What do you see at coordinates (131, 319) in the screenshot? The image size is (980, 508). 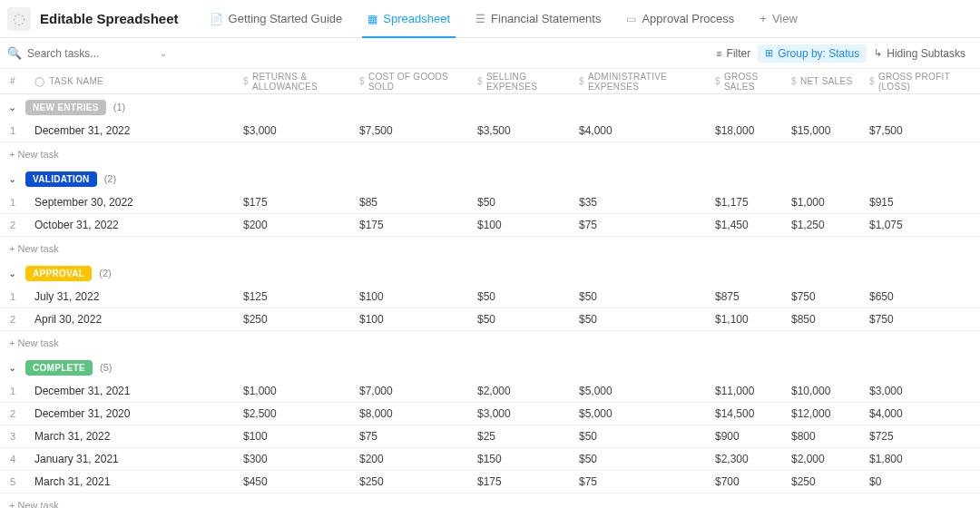 I see `cell-task: April 30, 2022` at bounding box center [131, 319].